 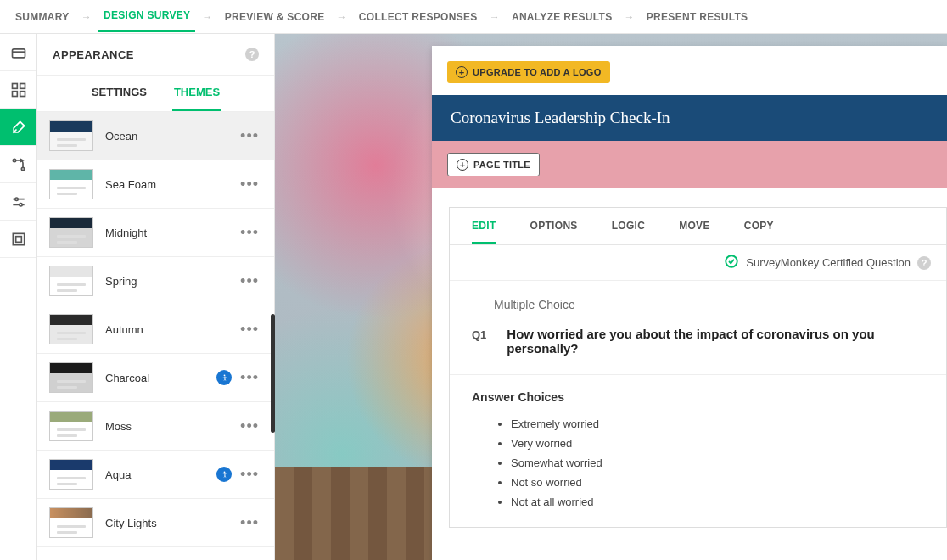 What do you see at coordinates (19, 202) in the screenshot?
I see `rail-options-icon` at bounding box center [19, 202].